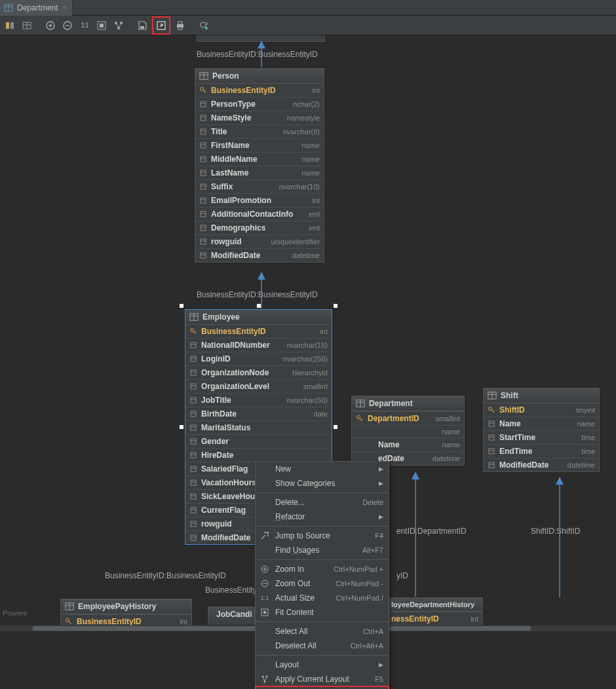 This screenshot has width=616, height=689. Describe the element at coordinates (260, 200) in the screenshot. I see `table-row: EmailPromotionint` at that location.